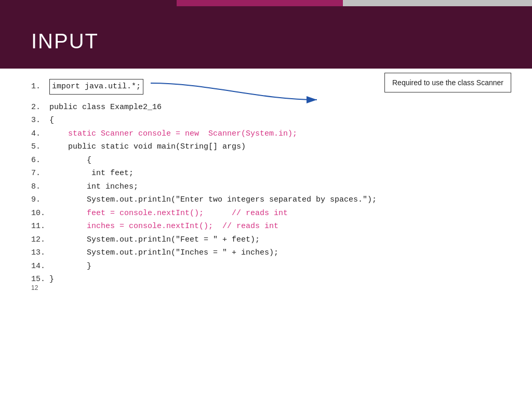 The image size is (532, 399). Describe the element at coordinates (41, 200) in the screenshot. I see `line-num-9: 9.` at that location.